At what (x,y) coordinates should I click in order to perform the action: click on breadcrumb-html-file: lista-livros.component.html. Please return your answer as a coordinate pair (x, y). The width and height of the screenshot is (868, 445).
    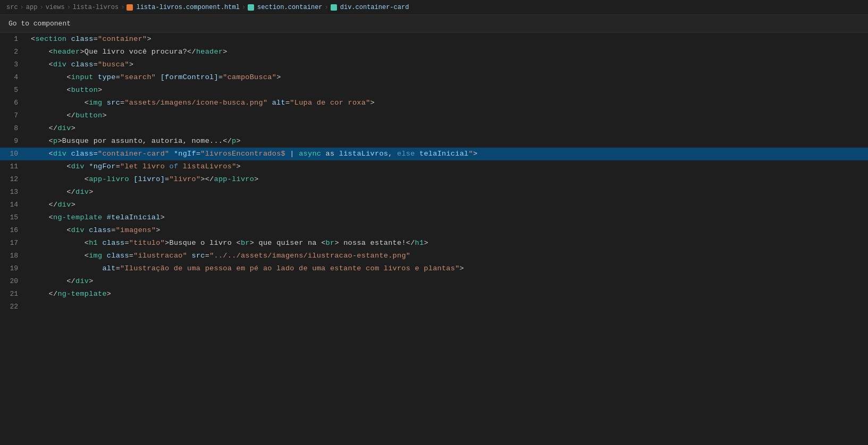
    Looking at the image, I should click on (188, 7).